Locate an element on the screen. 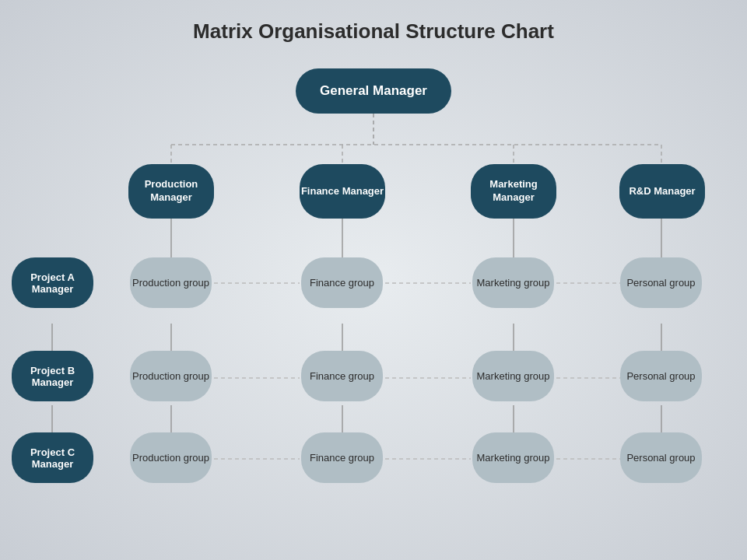  personal-group-row3: Personal group is located at coordinates (661, 457).